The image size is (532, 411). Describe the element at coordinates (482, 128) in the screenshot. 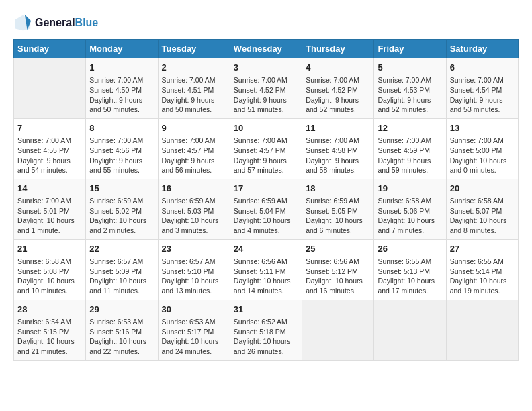

I see `day-number: 13` at that location.